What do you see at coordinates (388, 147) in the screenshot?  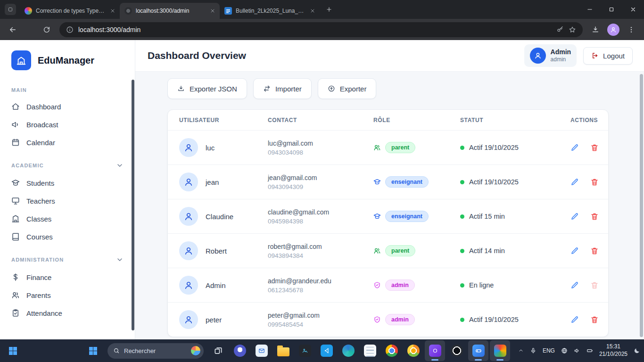 I see `table-row: luc luc@gmail.com 0943034098 parent` at bounding box center [388, 147].